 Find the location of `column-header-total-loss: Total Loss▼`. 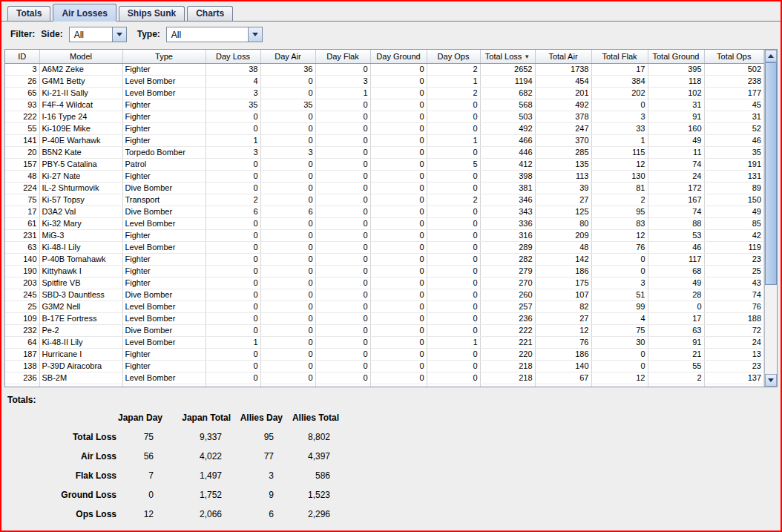

column-header-total-loss: Total Loss▼ is located at coordinates (507, 56).